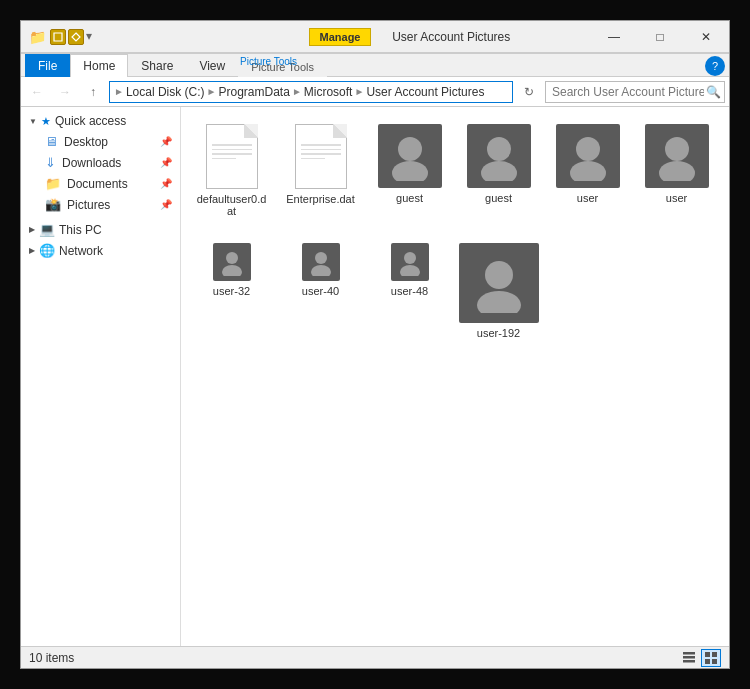 This screenshot has height=689, width=750. Describe the element at coordinates (166, 204) in the screenshot. I see `pin-icon-pictures: 📌` at that location.